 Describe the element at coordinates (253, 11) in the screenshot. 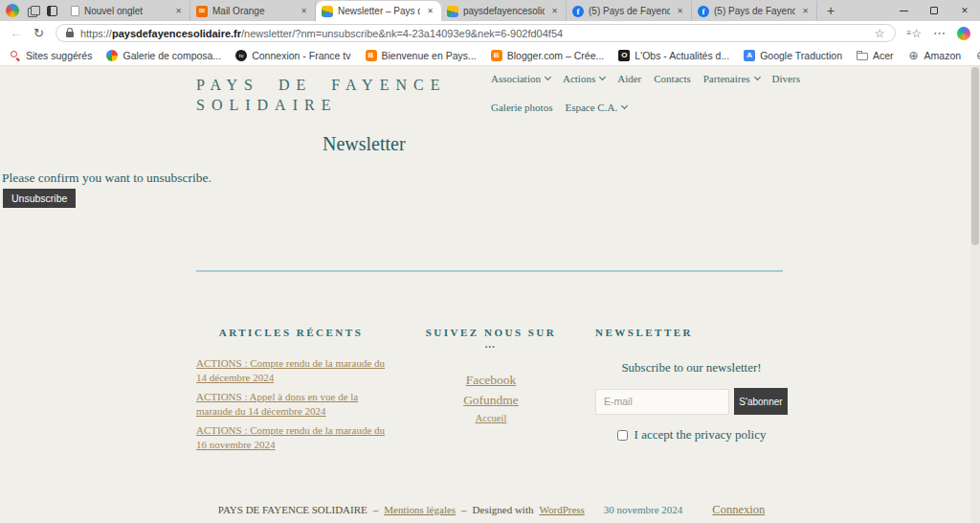

I see `tab-title: Mail Orange` at that location.